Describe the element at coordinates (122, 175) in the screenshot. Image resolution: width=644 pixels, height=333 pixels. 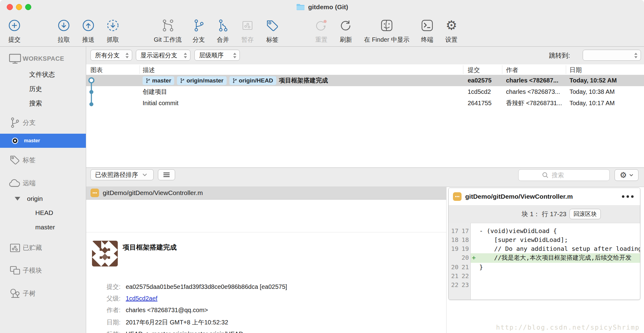
I see `sort-dropdown: 已依照路径排序` at that location.